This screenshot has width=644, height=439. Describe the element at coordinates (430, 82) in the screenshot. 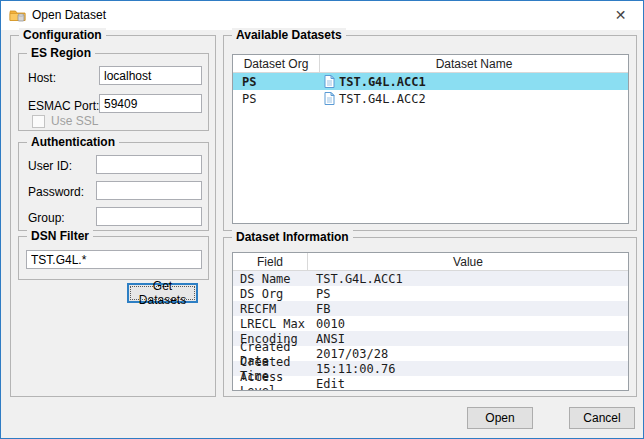

I see `dataset-row-selected: PS TST.G4L.ACC1` at that location.